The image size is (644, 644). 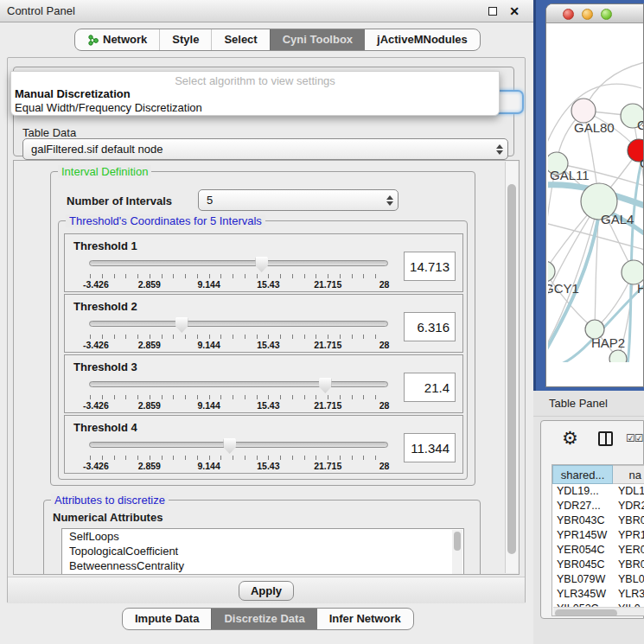 I want to click on threshold-3-value-input, so click(x=430, y=387).